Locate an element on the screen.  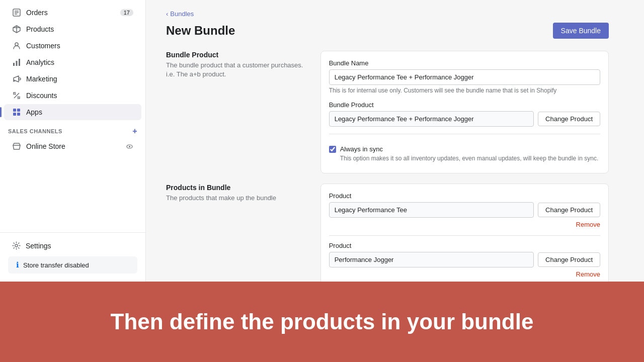
product2-row: Change Product is located at coordinates (465, 259).